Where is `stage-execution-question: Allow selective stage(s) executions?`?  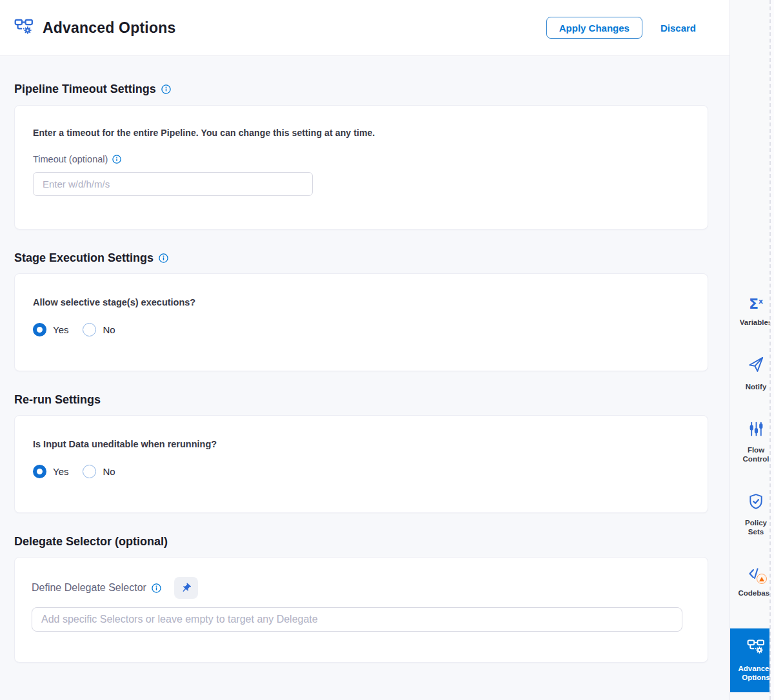 stage-execution-question: Allow selective stage(s) executions? is located at coordinates (361, 302).